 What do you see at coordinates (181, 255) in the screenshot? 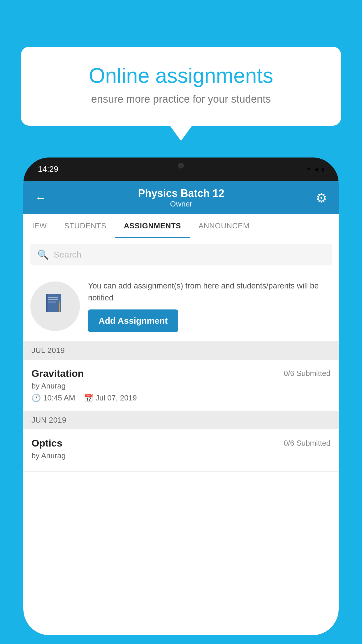
I see `search-container: 🔍 Search` at bounding box center [181, 255].